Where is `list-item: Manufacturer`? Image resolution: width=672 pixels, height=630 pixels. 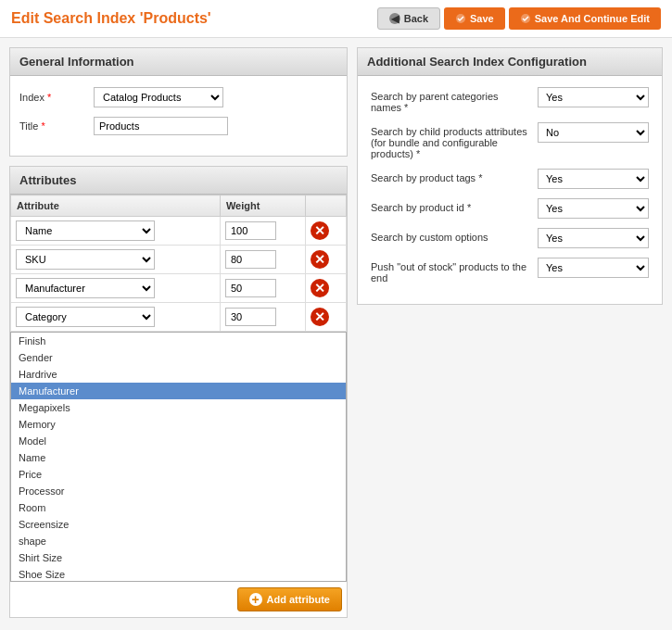
list-item: Manufacturer is located at coordinates (178, 391).